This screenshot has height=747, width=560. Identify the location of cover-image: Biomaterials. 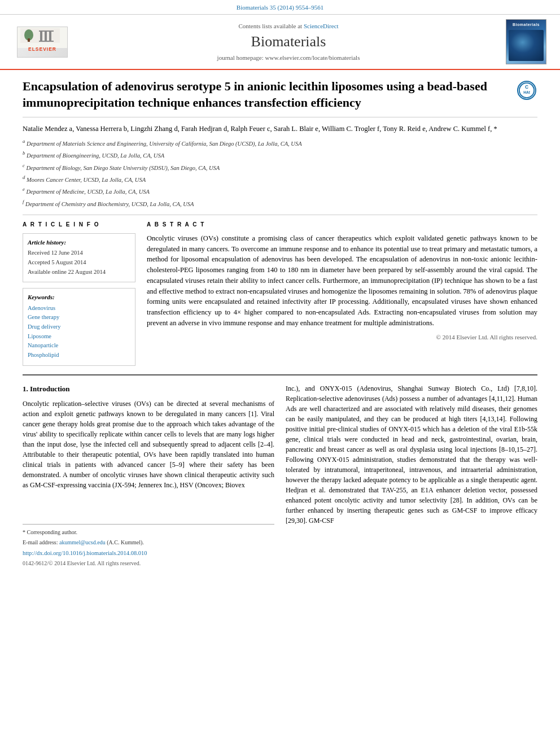
(526, 42).